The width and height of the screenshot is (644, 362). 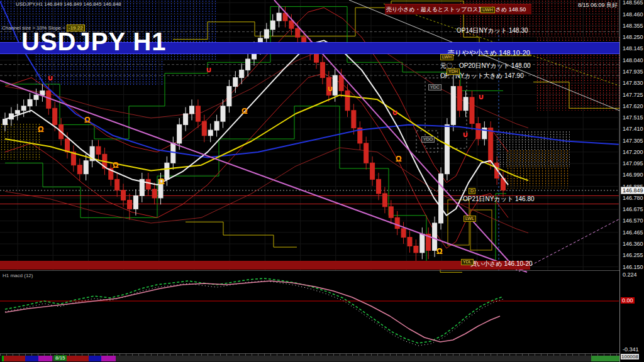 What do you see at coordinates (633, 190) in the screenshot?
I see `current-price-box: 146.849` at bounding box center [633, 190].